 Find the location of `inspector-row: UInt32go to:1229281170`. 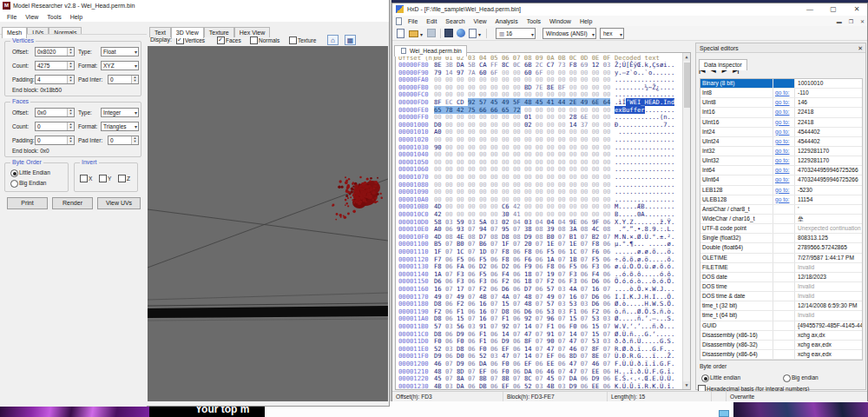

inspector-row: UInt32go to:1229281170 is located at coordinates (781, 162).